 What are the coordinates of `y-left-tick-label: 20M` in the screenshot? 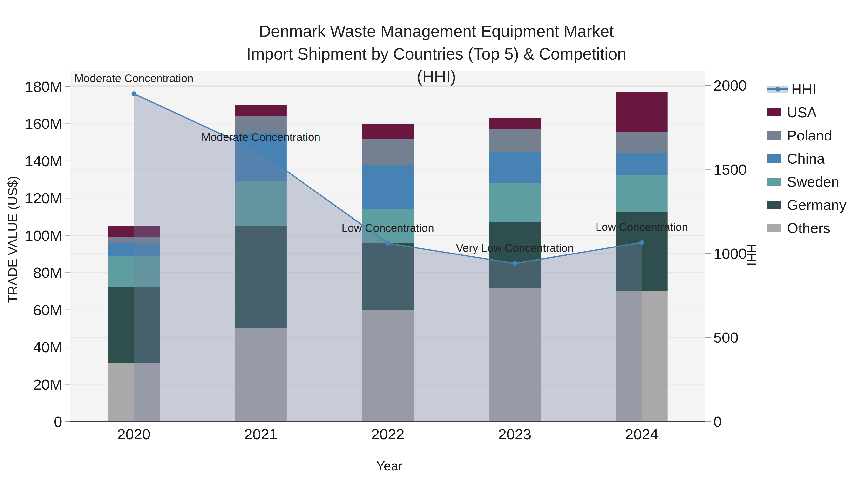 It's located at (48, 385).